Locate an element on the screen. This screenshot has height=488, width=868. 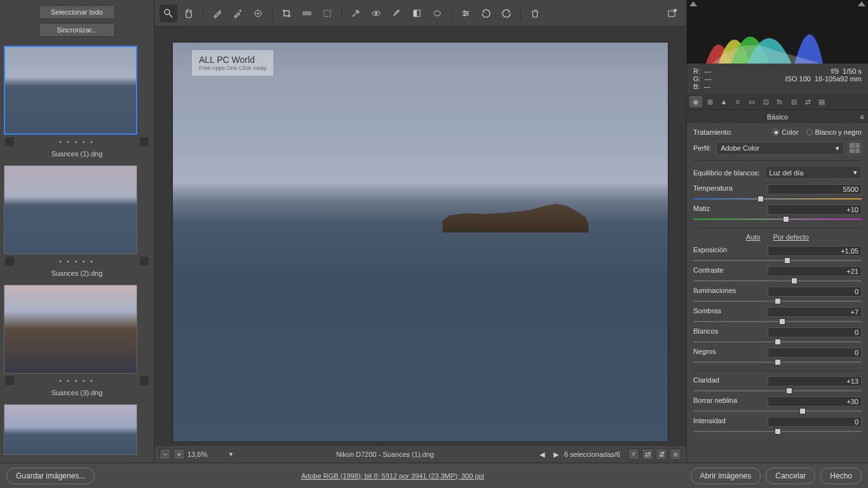
treatment-bw-radio: Blanco y negro is located at coordinates (834, 132).